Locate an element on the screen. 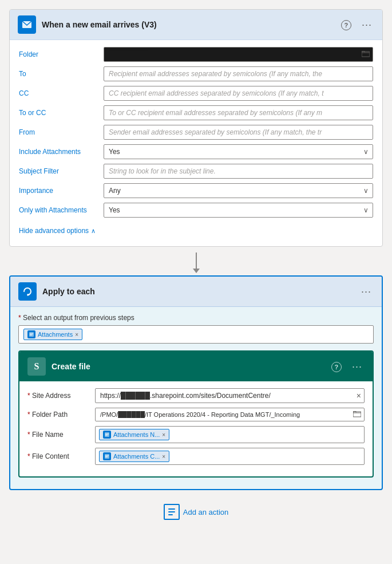  add-action-icon is located at coordinates (172, 512).